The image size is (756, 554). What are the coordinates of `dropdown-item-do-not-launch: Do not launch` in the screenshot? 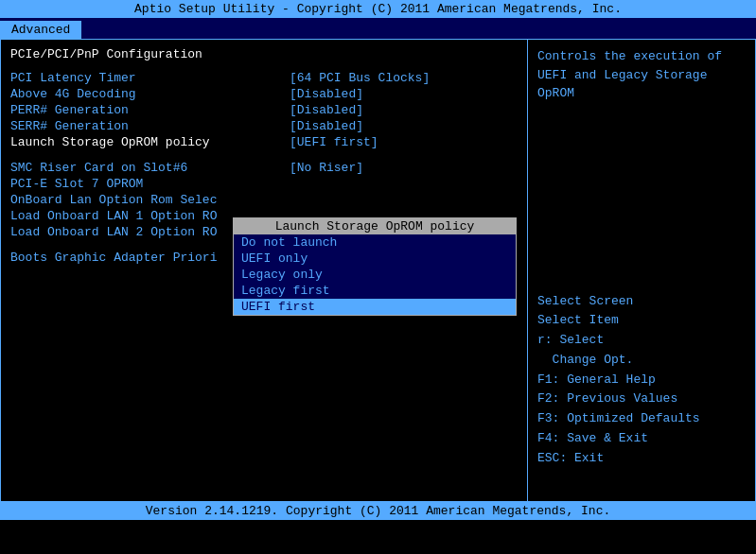 It's located at (375, 242).